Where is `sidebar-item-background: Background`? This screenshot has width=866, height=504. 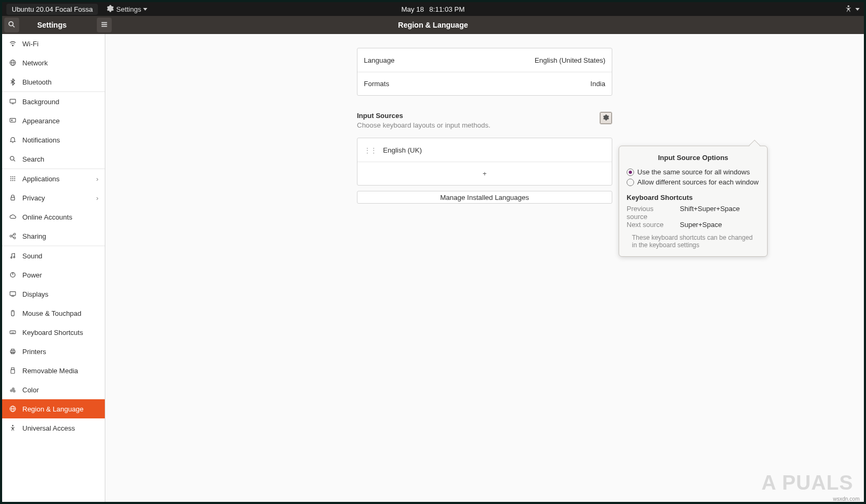 sidebar-item-background: Background is located at coordinates (53, 102).